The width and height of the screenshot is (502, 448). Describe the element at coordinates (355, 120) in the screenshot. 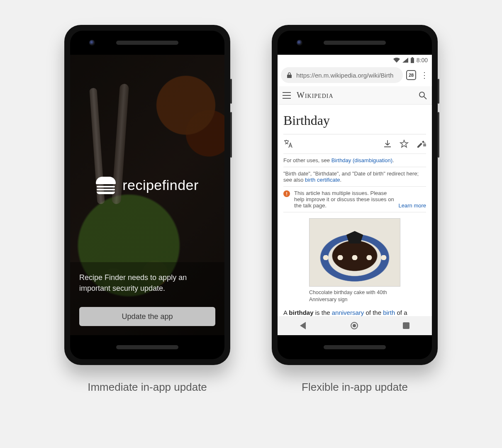

I see `article-title: Birthday` at that location.